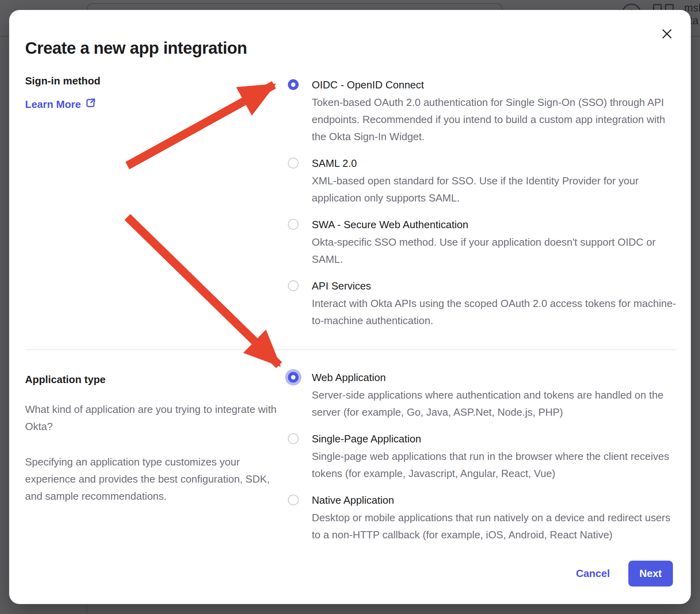 This screenshot has height=614, width=700. Describe the element at coordinates (496, 243) in the screenshot. I see `option-swa-text: SWA - Secure Web Authentication Okta-spe…` at that location.